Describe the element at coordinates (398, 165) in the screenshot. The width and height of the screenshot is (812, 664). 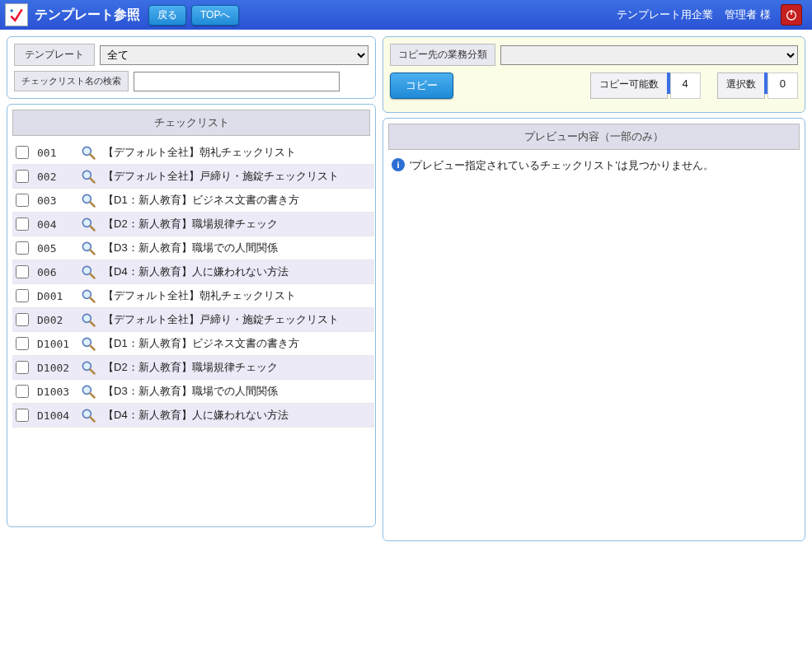
I see `info-icon: i` at that location.